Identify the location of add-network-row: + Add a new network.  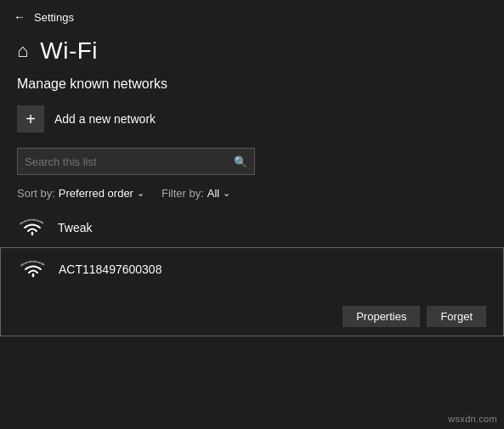
(252, 123).